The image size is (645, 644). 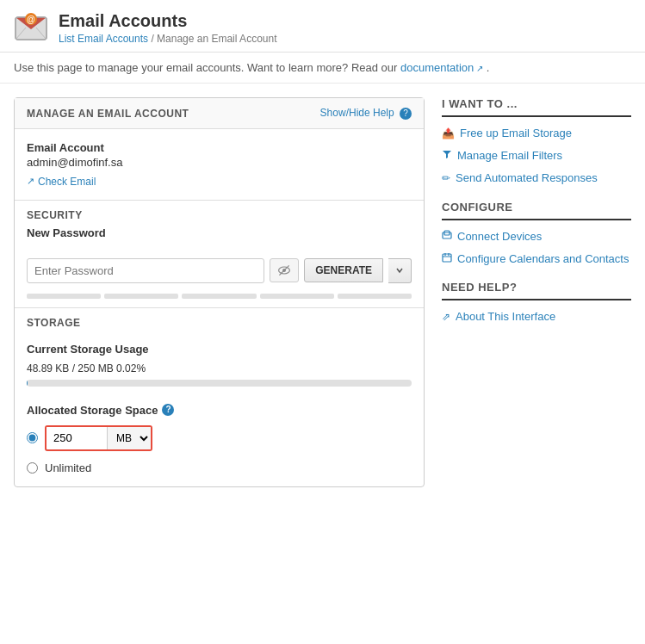 What do you see at coordinates (217, 39) in the screenshot?
I see `breadcrumb-current: Manage an Email Account` at bounding box center [217, 39].